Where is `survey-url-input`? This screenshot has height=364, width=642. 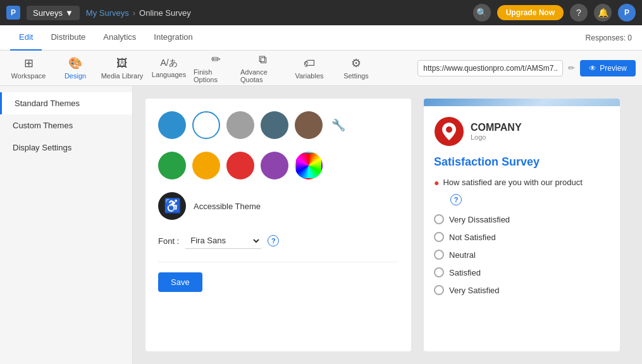
survey-url-input is located at coordinates (490, 68).